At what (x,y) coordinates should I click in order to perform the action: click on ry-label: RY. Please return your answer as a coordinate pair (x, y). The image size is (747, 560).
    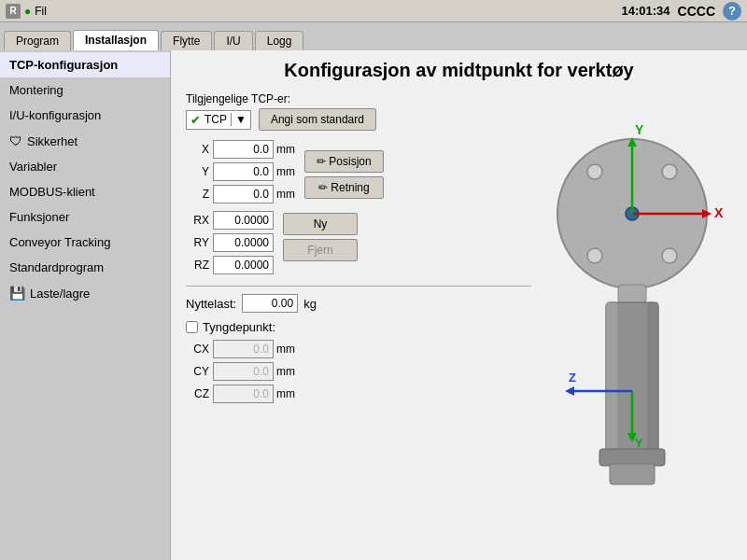
    Looking at the image, I should click on (198, 243).